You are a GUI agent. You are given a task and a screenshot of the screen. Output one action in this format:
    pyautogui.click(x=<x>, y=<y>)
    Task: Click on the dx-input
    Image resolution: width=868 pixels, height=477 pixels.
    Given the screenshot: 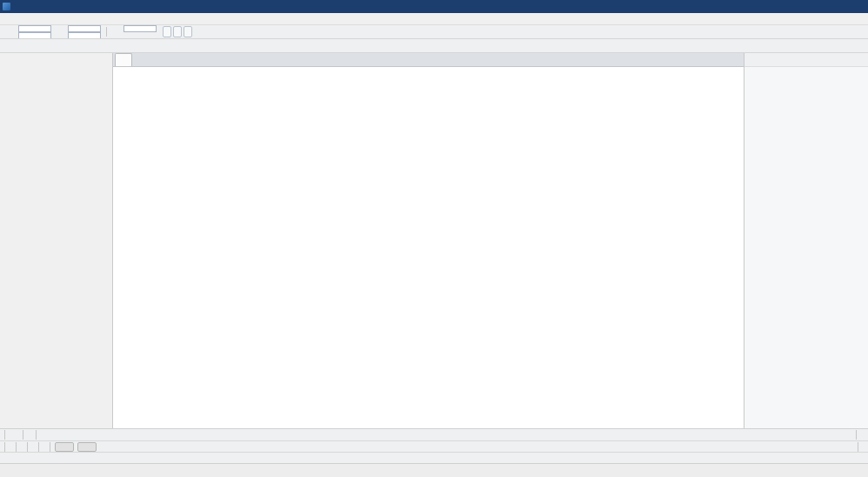 What is the action you would take?
    pyautogui.click(x=35, y=29)
    